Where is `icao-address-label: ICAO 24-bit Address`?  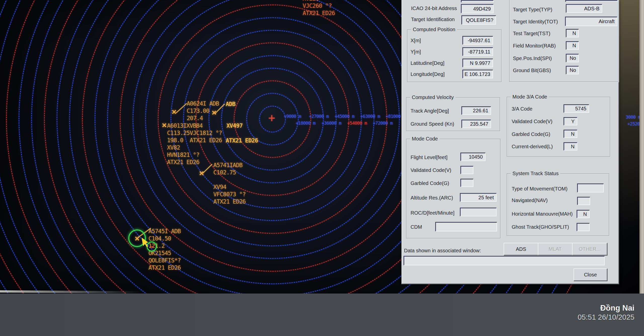 icao-address-label: ICAO 24-bit Address is located at coordinates (434, 9).